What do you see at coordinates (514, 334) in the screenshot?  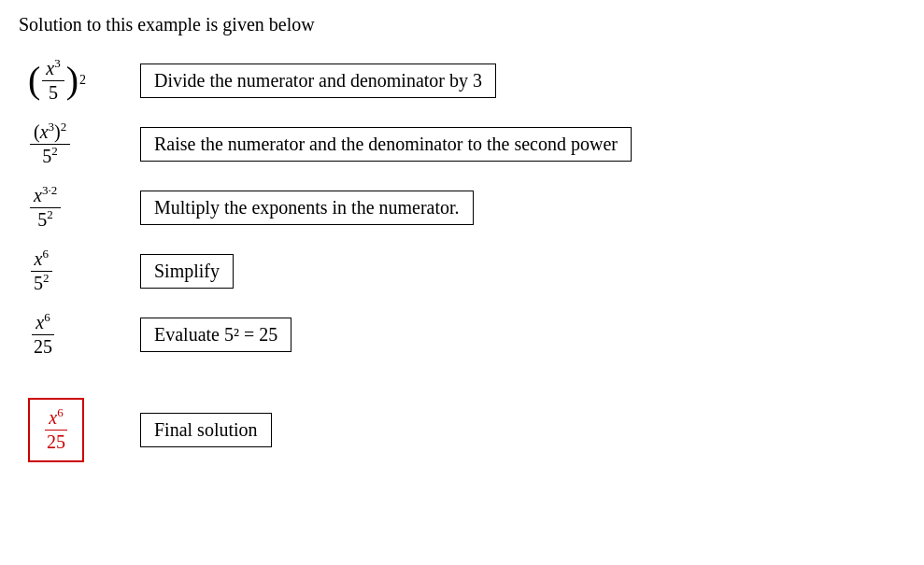 I see `step-desc-5: Evaluate 5² = 25` at bounding box center [514, 334].